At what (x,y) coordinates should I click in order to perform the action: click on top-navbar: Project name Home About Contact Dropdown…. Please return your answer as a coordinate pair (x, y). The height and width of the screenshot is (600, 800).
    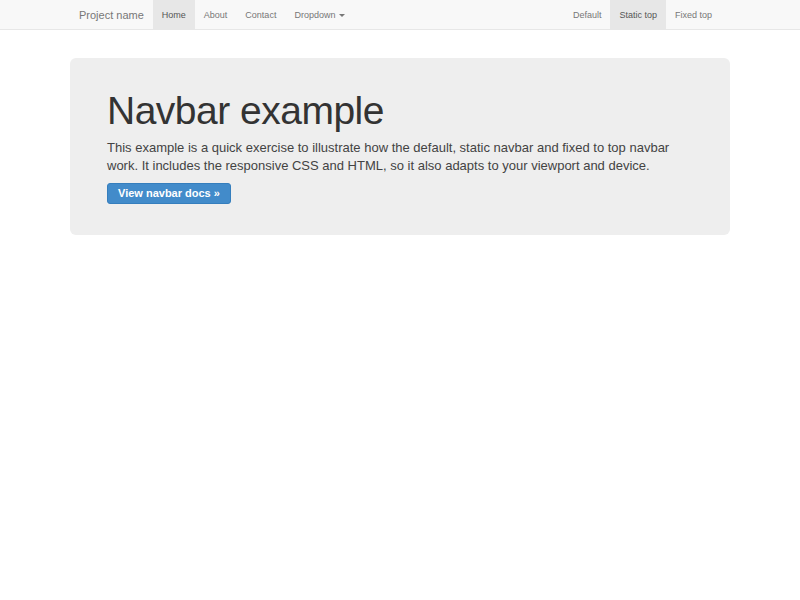
    Looking at the image, I should click on (400, 15).